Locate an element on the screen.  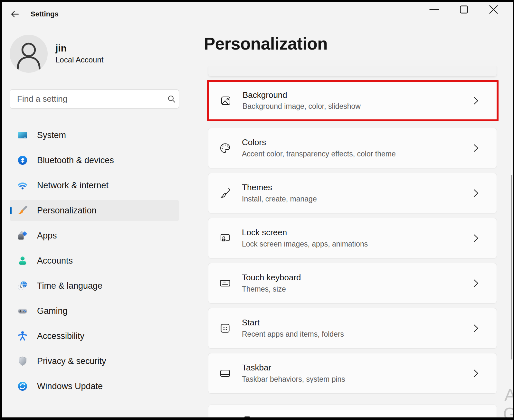
minimize-button is located at coordinates (434, 9).